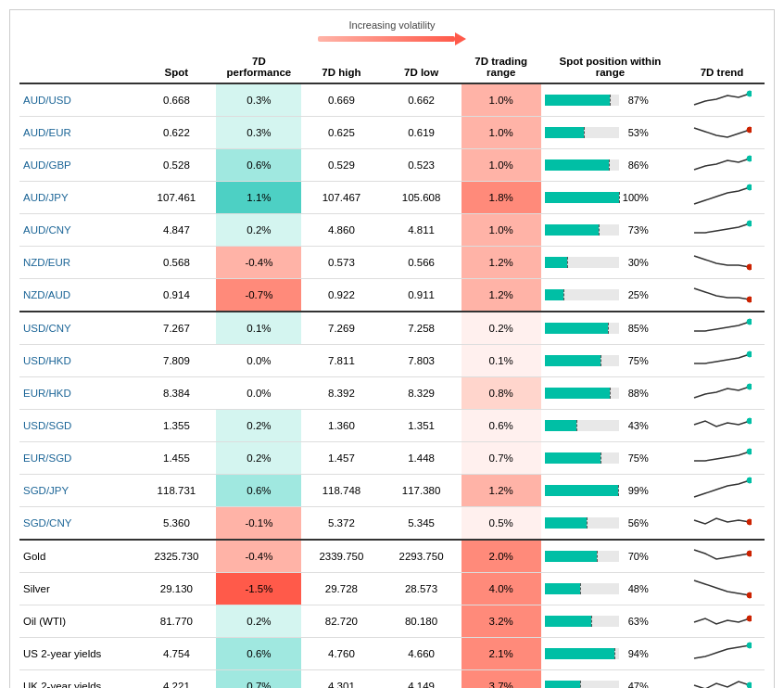 This screenshot has width=784, height=688. I want to click on bar-container: 73%, so click(610, 230).